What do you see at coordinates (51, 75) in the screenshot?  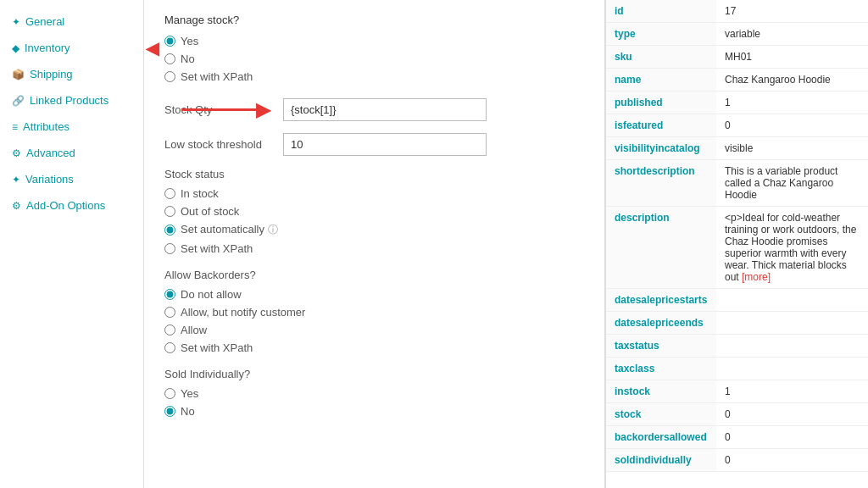 I see `sidebar-item-label: Shipping` at bounding box center [51, 75].